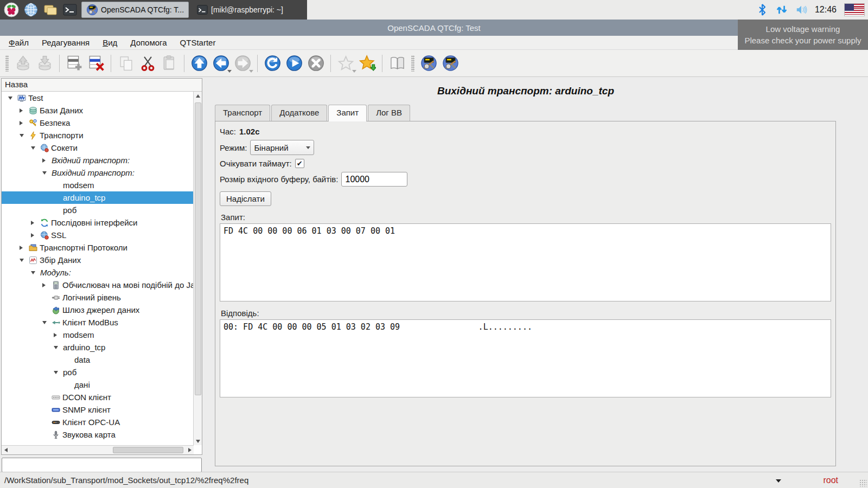 The width and height of the screenshot is (868, 488). Describe the element at coordinates (98, 397) in the screenshot. I see `tree-item-dcon-клієнт: DCON клієнт` at that location.